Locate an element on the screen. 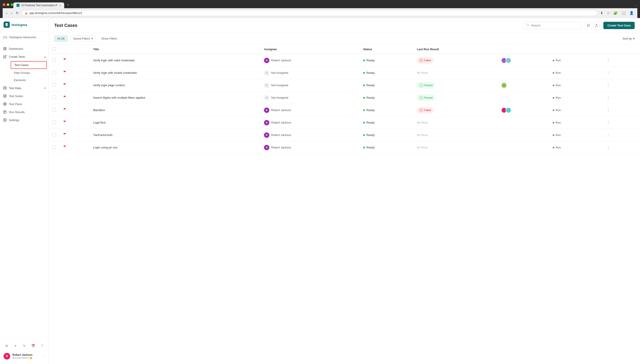  sidebar-item-create-tests: Create Tests ▴ is located at coordinates (24, 57).